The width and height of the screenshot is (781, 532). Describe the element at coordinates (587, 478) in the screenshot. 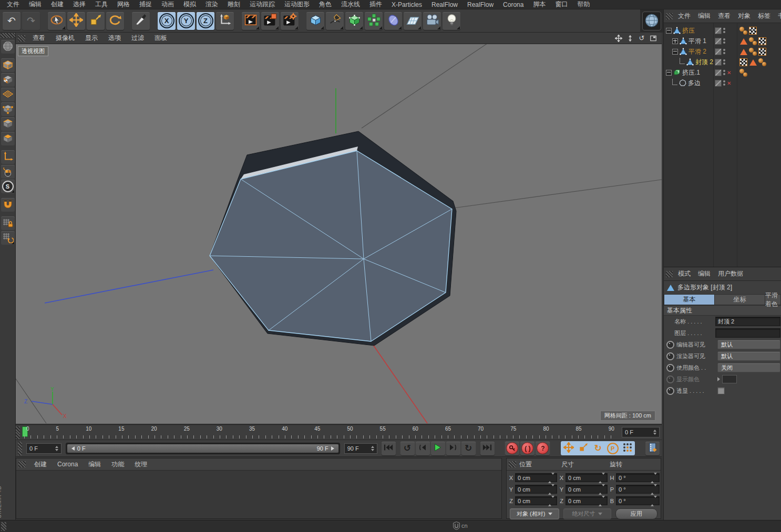

I see `size-x-input: 0 cm` at that location.